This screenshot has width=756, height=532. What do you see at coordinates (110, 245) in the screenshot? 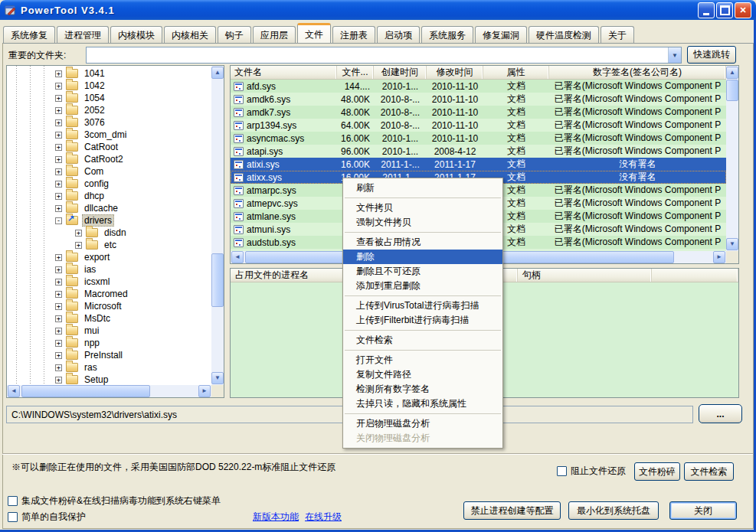
I see `tree-item-label: etc` at bounding box center [110, 245].